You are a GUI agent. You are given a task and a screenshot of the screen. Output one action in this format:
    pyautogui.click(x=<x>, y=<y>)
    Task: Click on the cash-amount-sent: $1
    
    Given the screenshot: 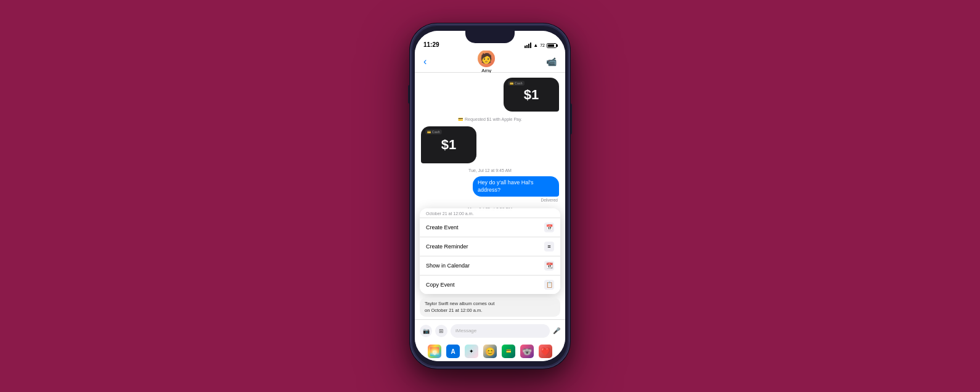 What is the action you would take?
    pyautogui.click(x=531, y=95)
    